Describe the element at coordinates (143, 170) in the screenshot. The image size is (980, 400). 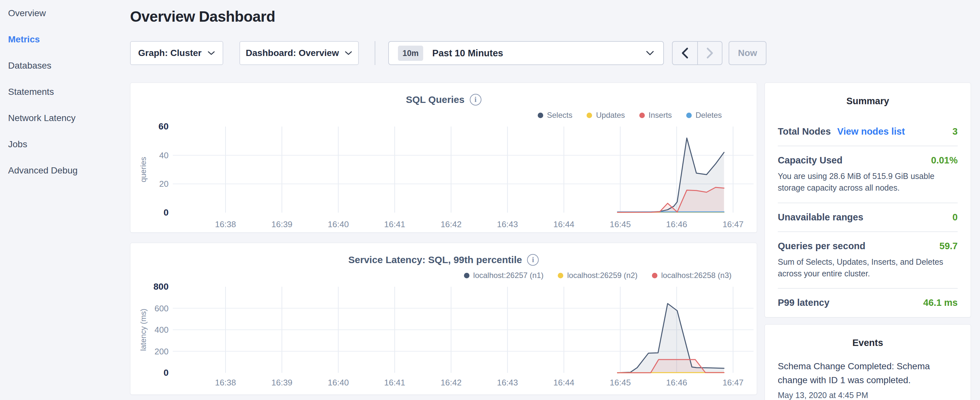
I see `y-axis-unit-label: queries` at that location.